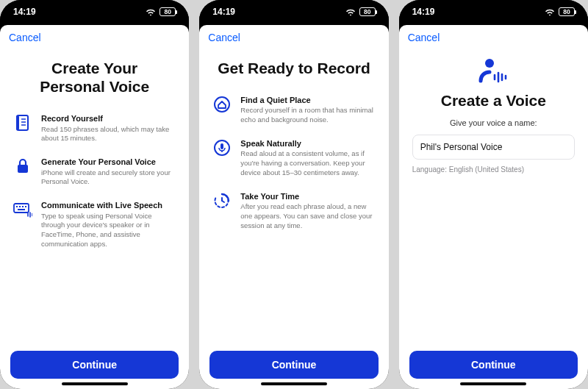  Describe the element at coordinates (294, 68) in the screenshot. I see `page-title: Get Ready to Record` at that location.